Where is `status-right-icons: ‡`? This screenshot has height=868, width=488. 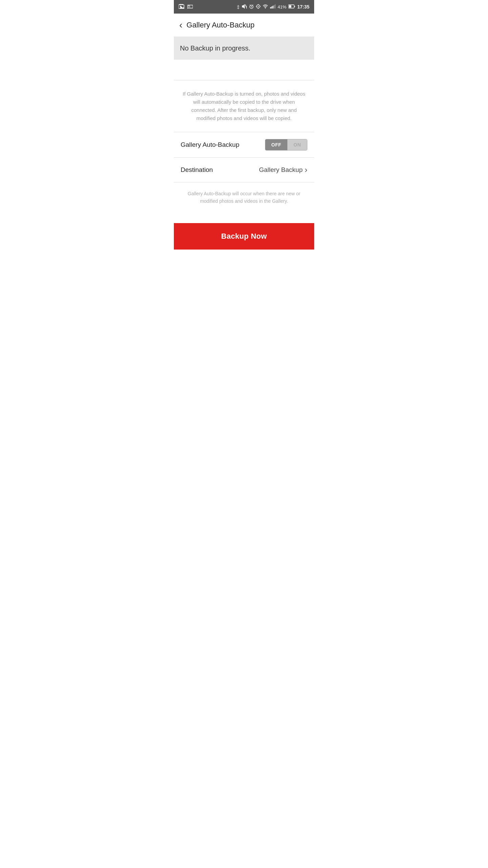 status-right-icons: ‡ is located at coordinates (273, 7).